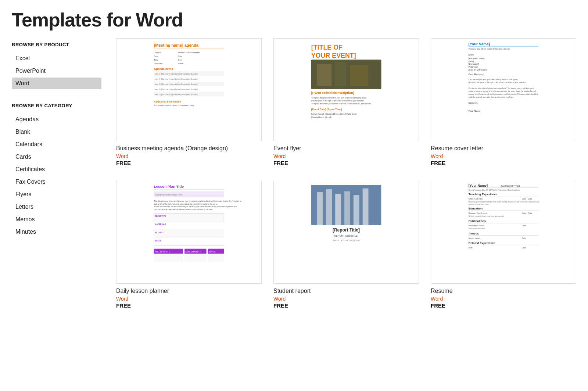  I want to click on svg-text: [Title], so click(471, 61).